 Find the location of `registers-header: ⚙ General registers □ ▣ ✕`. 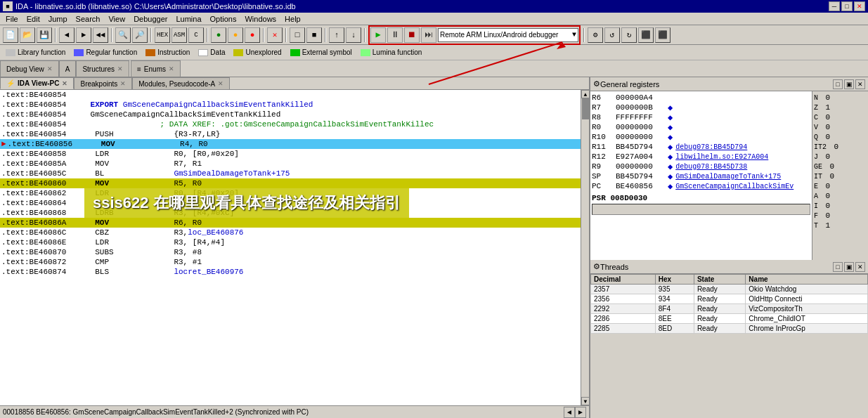

registers-header: ⚙ General registers □ ▣ ✕ is located at coordinates (730, 84).